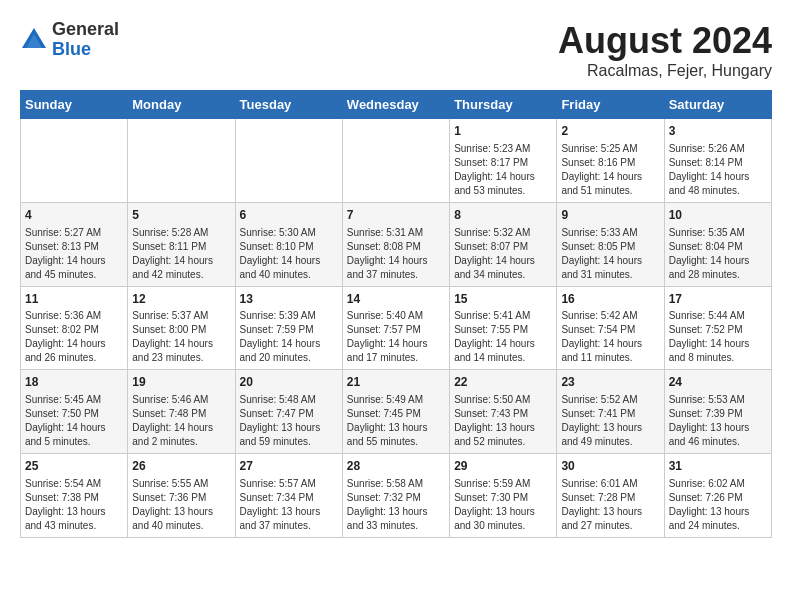 This screenshot has width=792, height=612. I want to click on header-wednesday: Wednesday, so click(396, 105).